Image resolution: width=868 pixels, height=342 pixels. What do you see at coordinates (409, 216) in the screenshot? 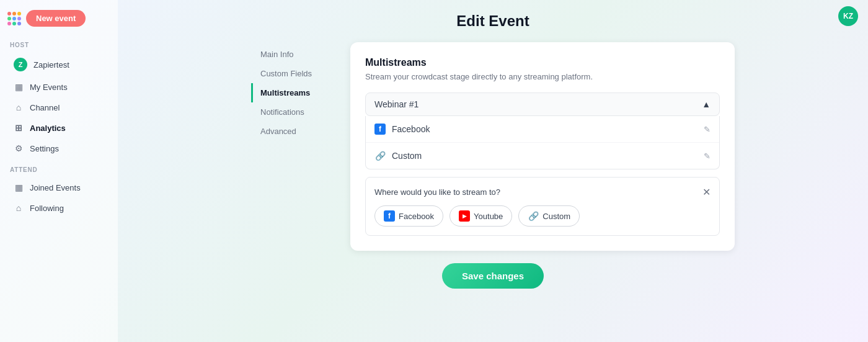
I see `option-facebook-button: f Facebook` at bounding box center [409, 216].